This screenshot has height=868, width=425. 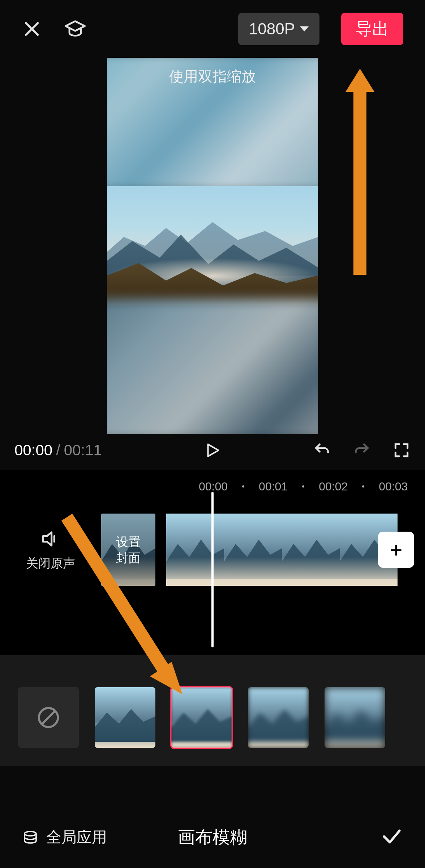 I want to click on chevron-down-icon, so click(x=304, y=29).